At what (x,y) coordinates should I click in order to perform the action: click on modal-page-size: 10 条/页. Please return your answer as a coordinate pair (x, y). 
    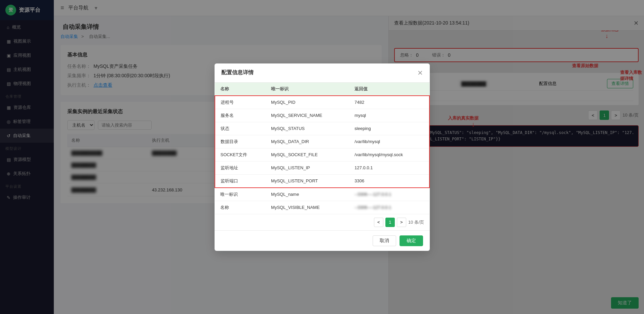
    Looking at the image, I should click on (416, 222).